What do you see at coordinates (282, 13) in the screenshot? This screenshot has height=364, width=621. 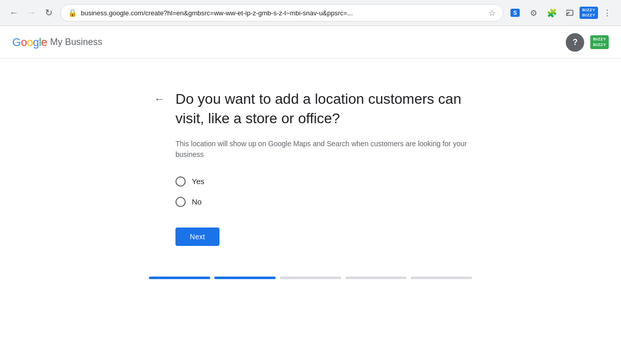 I see `url-text: business.google.com/create?hl=en&gmbsrc=…` at bounding box center [282, 13].